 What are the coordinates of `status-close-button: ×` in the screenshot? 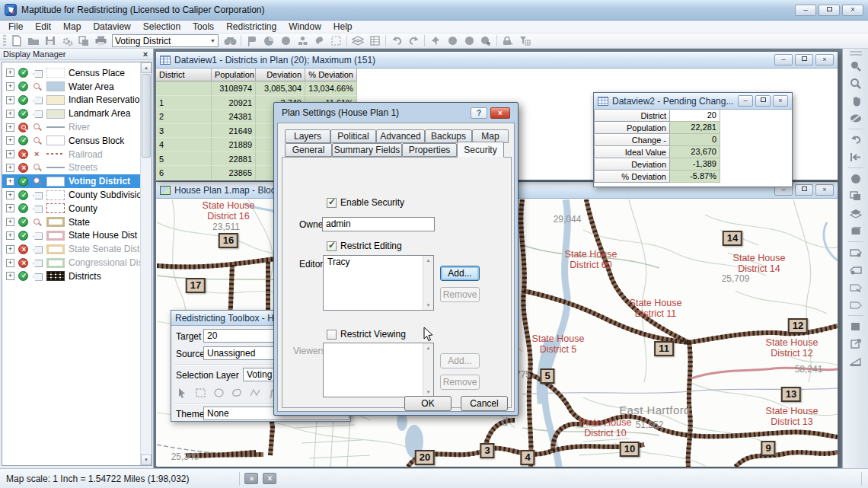 It's located at (270, 478).